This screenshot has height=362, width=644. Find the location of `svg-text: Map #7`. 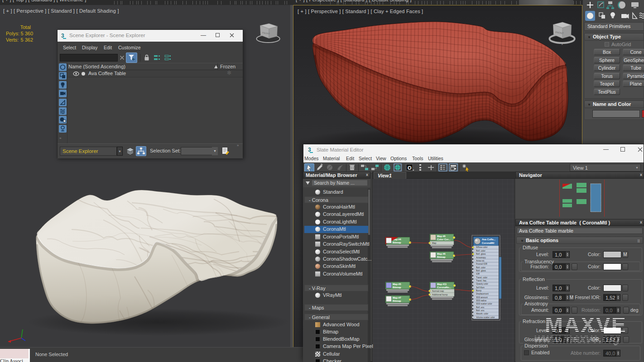

svg-text: Map #7 is located at coordinates (397, 298).